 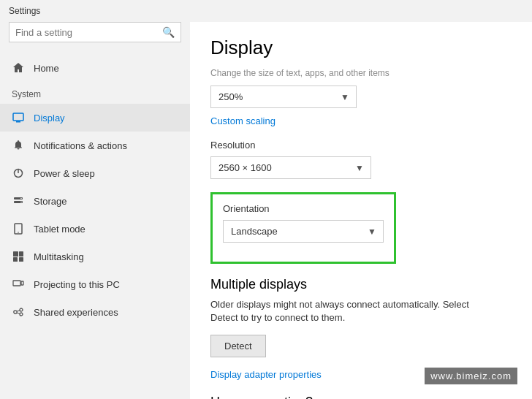 What do you see at coordinates (284, 96) in the screenshot?
I see `scale-select-wrapper: 100% 125% 150% 175% 200% 225% 250% ▼` at bounding box center [284, 96].